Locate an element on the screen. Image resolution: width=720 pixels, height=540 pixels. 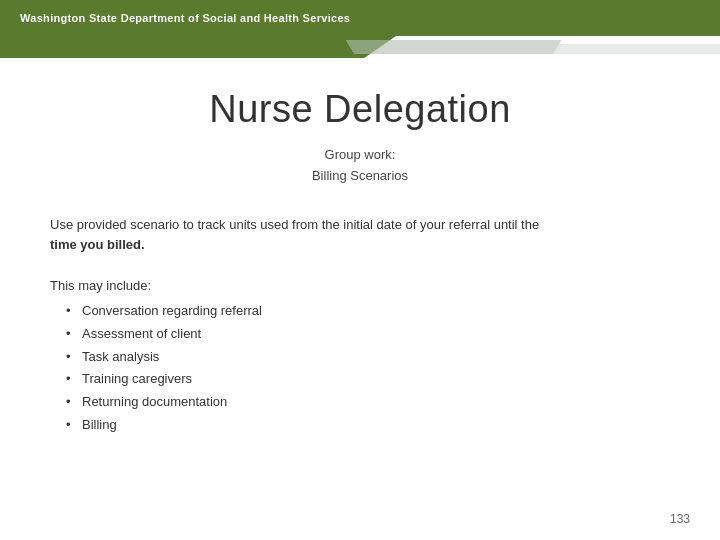
deco-green is located at coordinates (198, 47).